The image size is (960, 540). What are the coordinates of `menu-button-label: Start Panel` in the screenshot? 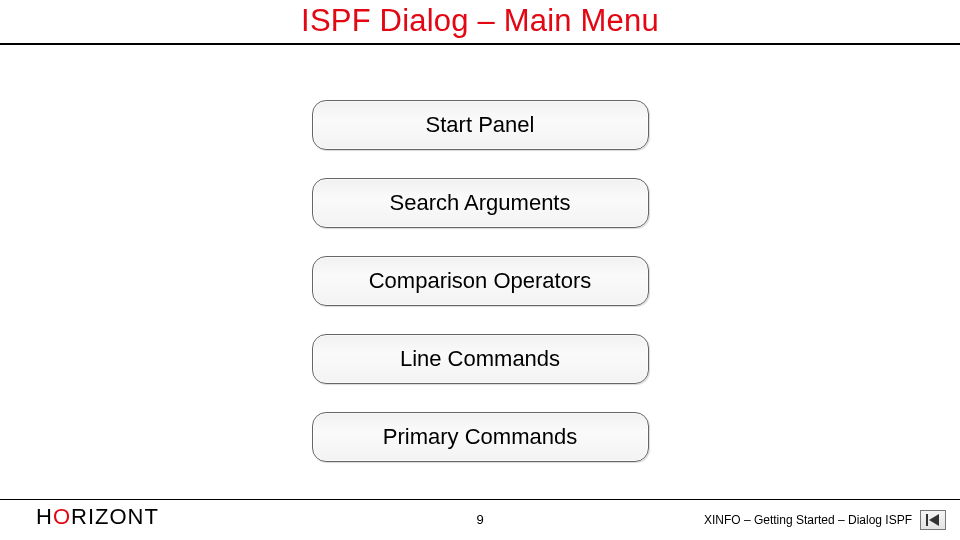 It's located at (480, 125).